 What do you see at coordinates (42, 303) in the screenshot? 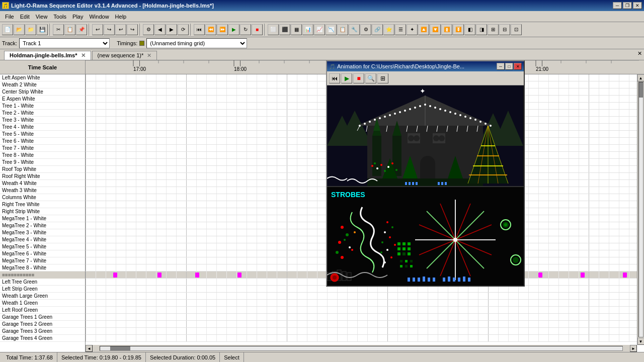
I see `channel-item: Wreath 1 Green` at bounding box center [42, 303].